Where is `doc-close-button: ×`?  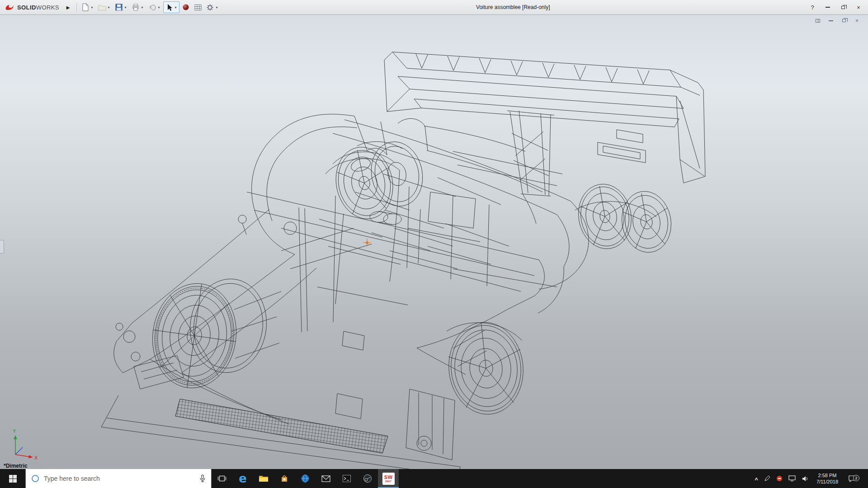 doc-close-button: × is located at coordinates (857, 21).